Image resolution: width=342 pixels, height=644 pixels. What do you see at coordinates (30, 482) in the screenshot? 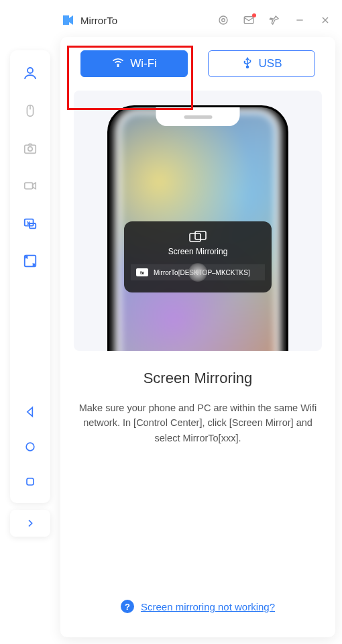
I see `recent-icon` at bounding box center [30, 482].